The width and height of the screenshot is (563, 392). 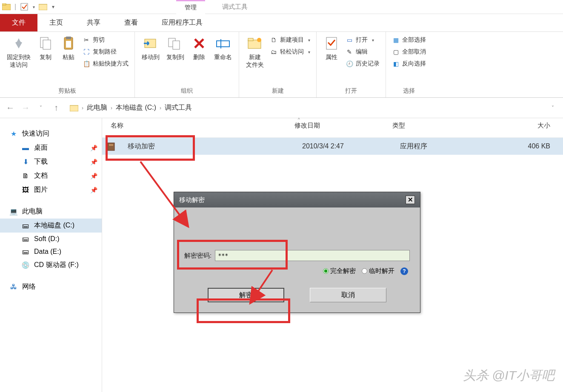 What do you see at coordinates (509, 376) in the screenshot?
I see `watermark: 头杀 @IT小哥吧` at bounding box center [509, 376].